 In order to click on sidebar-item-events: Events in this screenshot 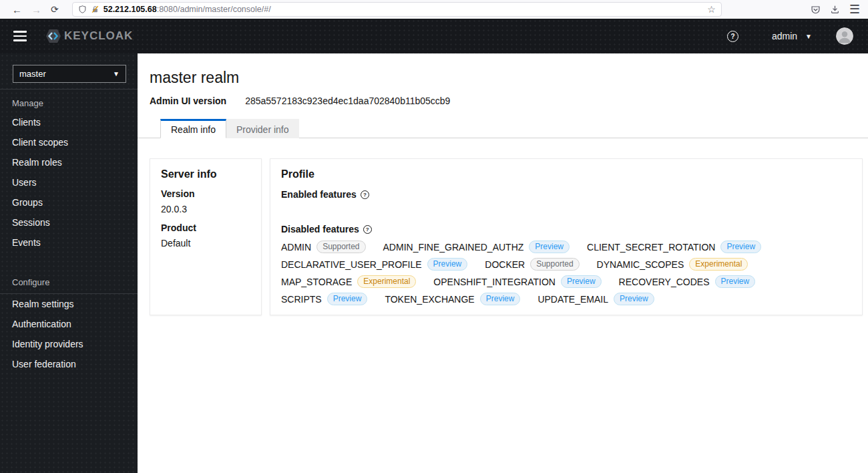, I will do `click(69, 243)`.